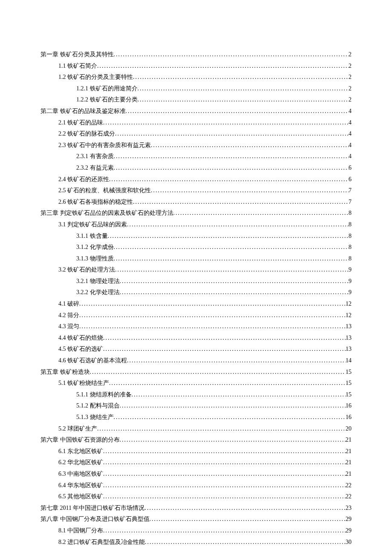 This screenshot has width=392, height=555. Describe the element at coordinates (196, 134) in the screenshot. I see `toc-entry: 2.2 铁矿石的脉石成分4` at that location.